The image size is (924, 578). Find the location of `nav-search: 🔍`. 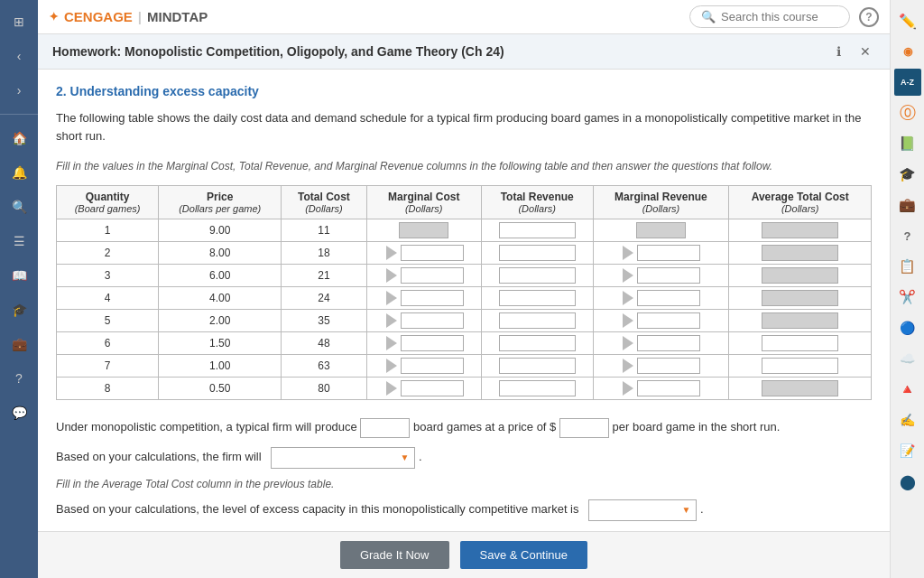

nav-search: 🔍 is located at coordinates (19, 207).